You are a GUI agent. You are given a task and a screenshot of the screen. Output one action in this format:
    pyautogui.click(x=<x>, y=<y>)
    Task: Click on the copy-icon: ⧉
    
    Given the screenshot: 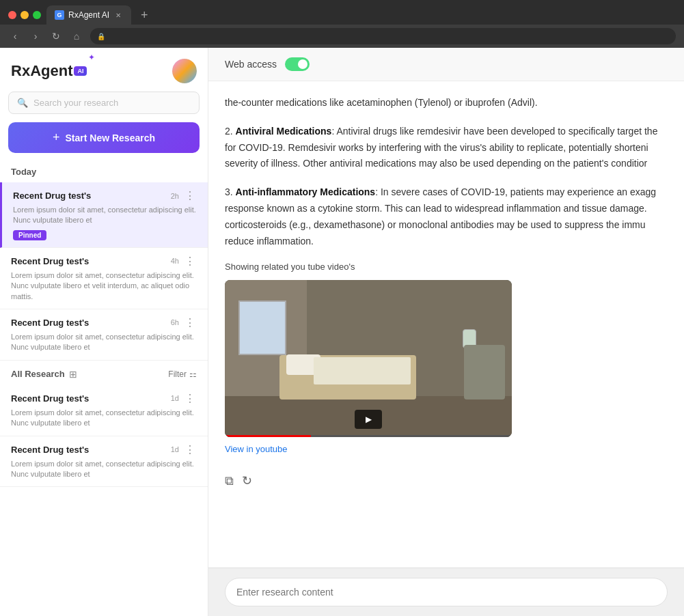 What is the action you would take?
    pyautogui.click(x=230, y=481)
    